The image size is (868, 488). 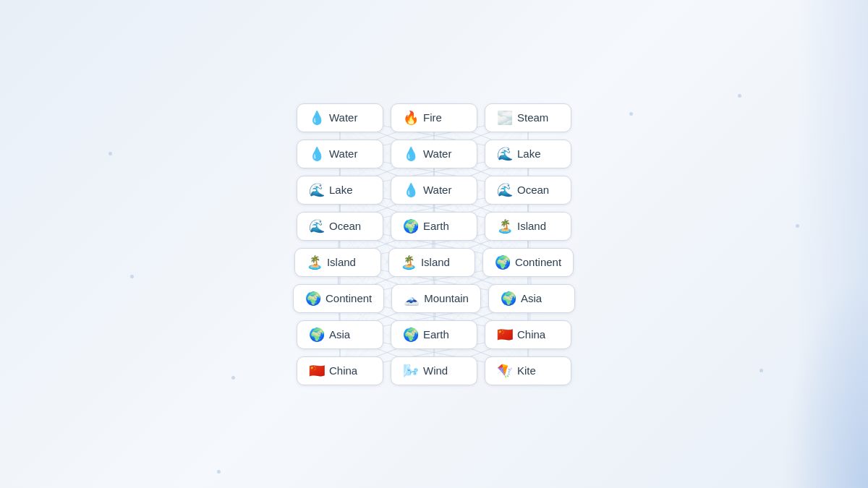 I want to click on card-emoji: 🌫️, so click(x=505, y=118).